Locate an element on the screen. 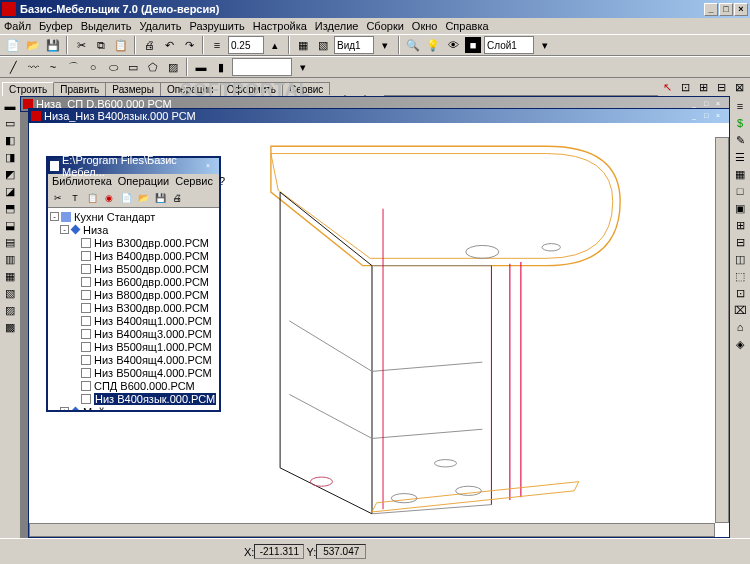 Image resolution: width=750 pixels, height=564 pixels. lib-menu-ops: Операции is located at coordinates (144, 181).